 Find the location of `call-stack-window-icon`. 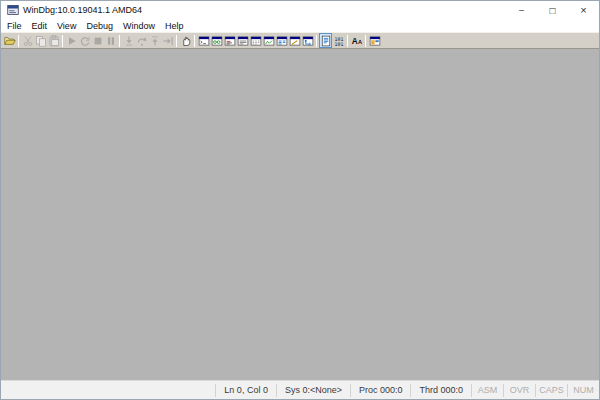

call-stack-window-icon is located at coordinates (269, 41).